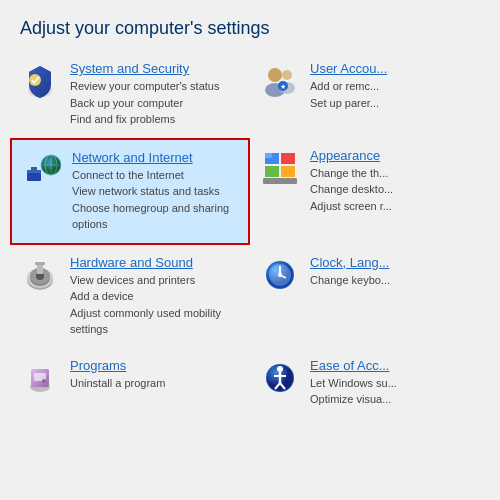 This screenshot has width=500, height=500. Describe the element at coordinates (354, 366) in the screenshot. I see `ease-of-access-title: Ease of Acc...` at that location.